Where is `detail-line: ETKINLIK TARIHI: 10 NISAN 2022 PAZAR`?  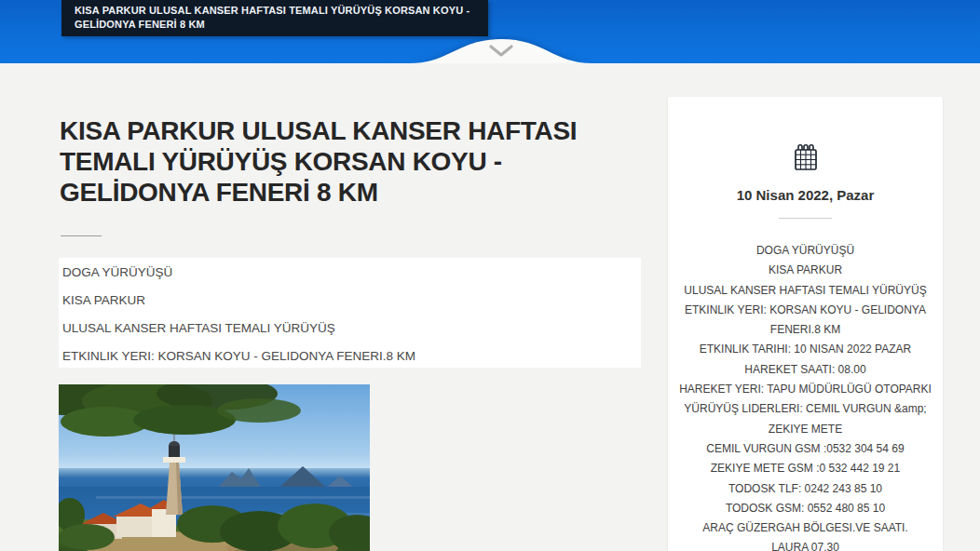
detail-line: ETKINLIK TARIHI: 10 NISAN 2022 PAZAR is located at coordinates (805, 350).